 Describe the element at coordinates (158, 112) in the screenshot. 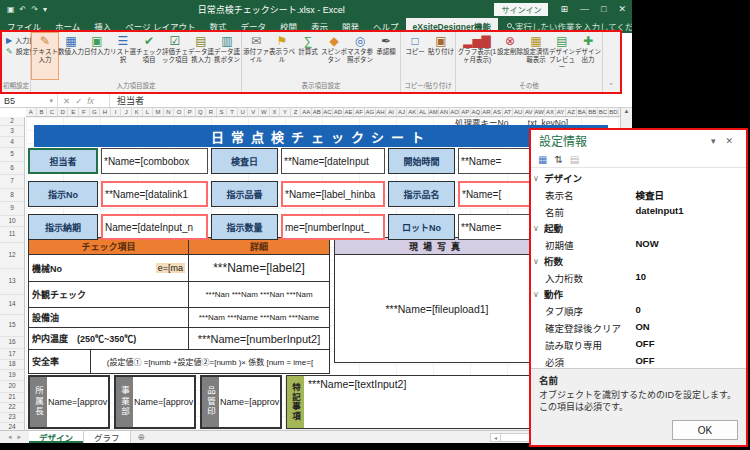

I see `column-header: M` at that location.